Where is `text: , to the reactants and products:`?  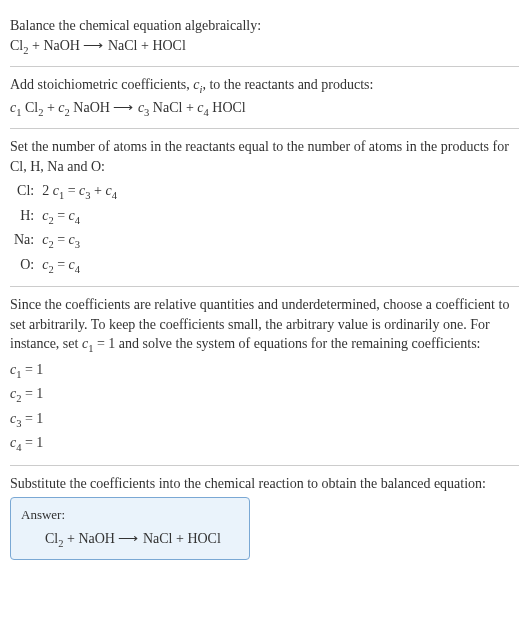
text: , to the reactants and products: is located at coordinates (288, 84).